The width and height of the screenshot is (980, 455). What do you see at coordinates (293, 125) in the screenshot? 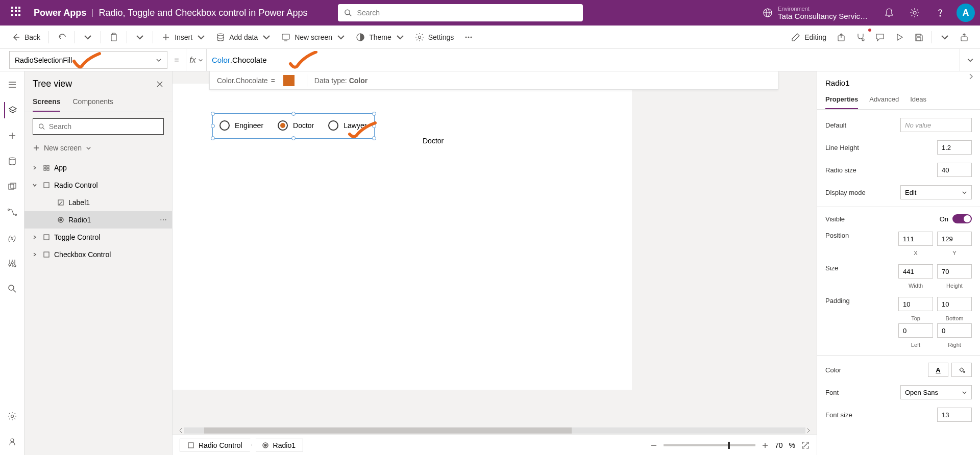
I see `radio-control: EngineerDoctorLawyer` at bounding box center [293, 125].